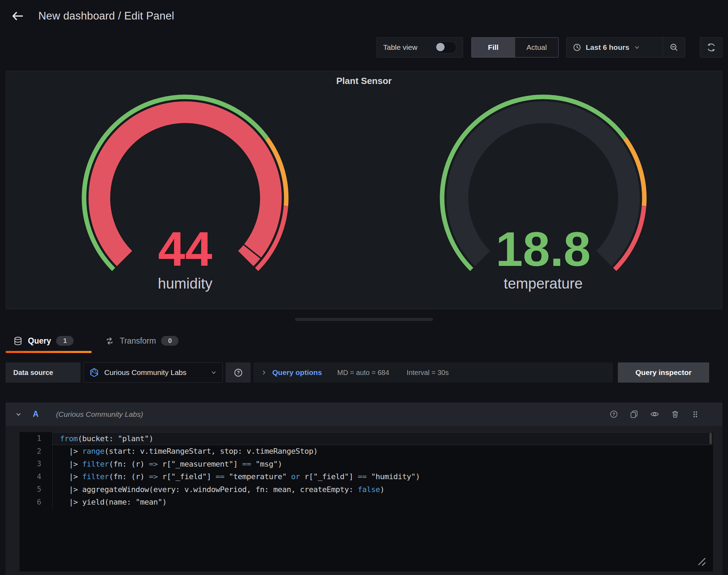 This screenshot has width=728, height=575. What do you see at coordinates (145, 373) in the screenshot?
I see `datasource-name: Curious Community Labs` at bounding box center [145, 373].